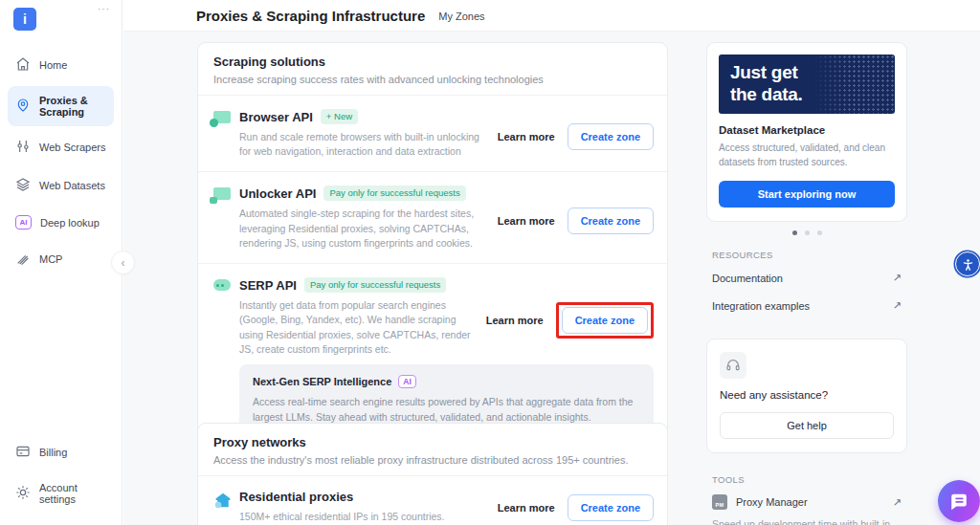 The width and height of the screenshot is (980, 525). I want to click on home-icon, so click(23, 65).